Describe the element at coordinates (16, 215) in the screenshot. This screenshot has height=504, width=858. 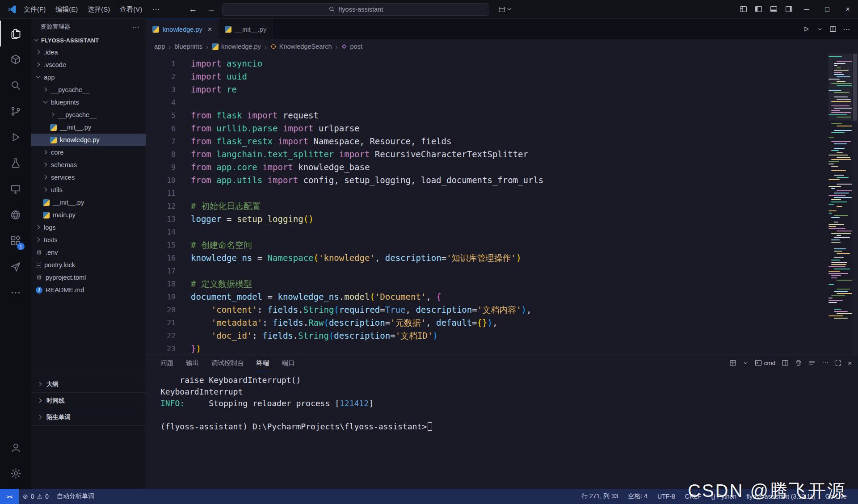
I see `globe-extension-icon` at that location.